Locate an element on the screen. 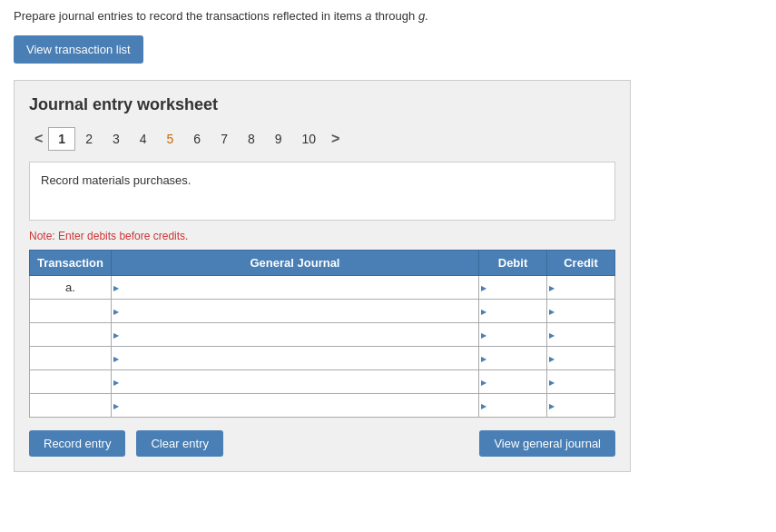 This screenshot has width=776, height=532. tab-1: 1 is located at coordinates (62, 139).